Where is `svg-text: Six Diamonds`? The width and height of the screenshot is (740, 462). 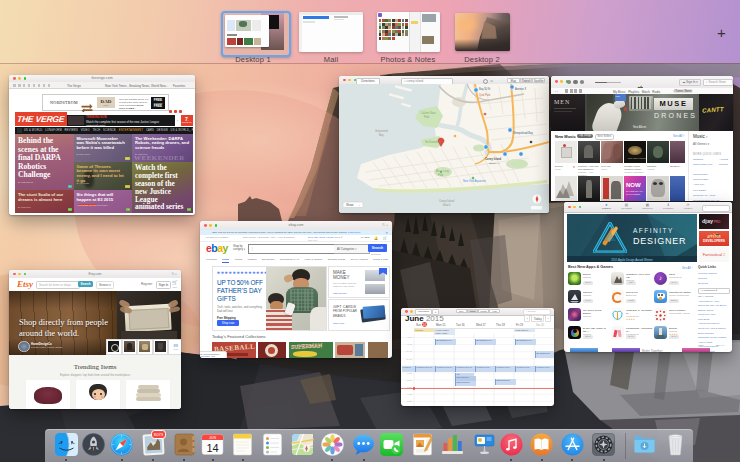 svg-text: Six Diamonds is located at coordinates (434, 142).